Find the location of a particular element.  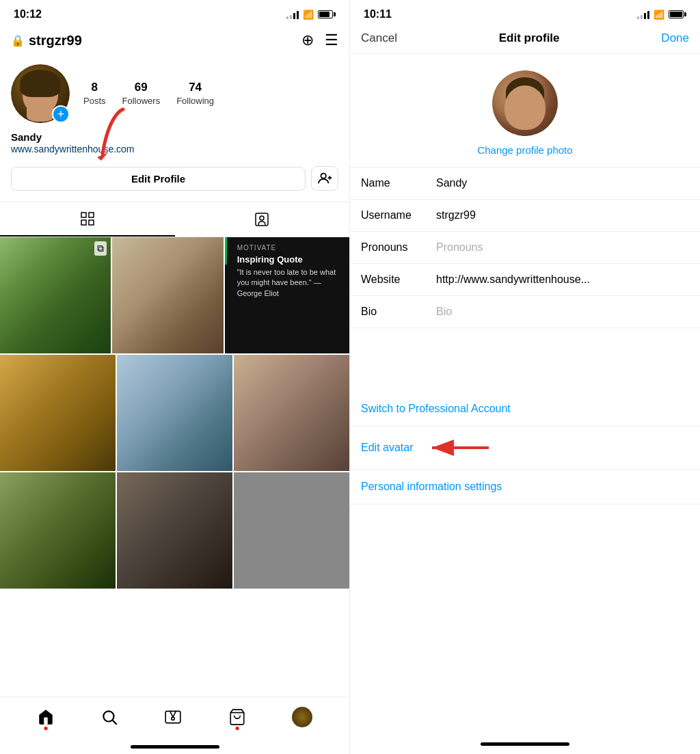

pronouns-label: Pronouns is located at coordinates (399, 247).